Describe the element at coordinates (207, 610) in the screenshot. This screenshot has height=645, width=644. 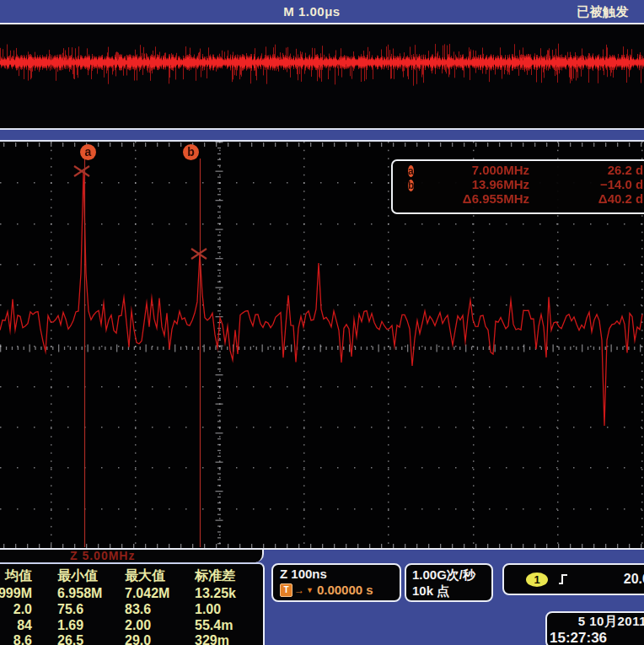
I see `table-cell: 1.00` at that location.